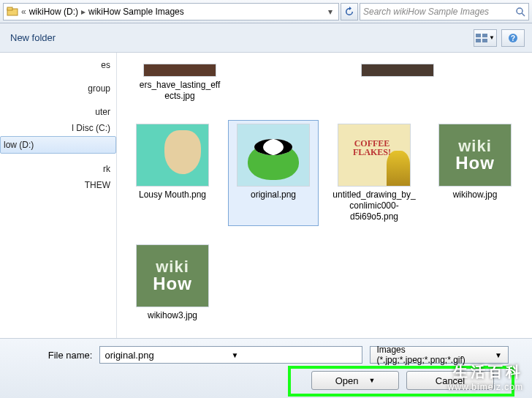 The image size is (532, 398). I want to click on filename-value: original.png, so click(168, 356).